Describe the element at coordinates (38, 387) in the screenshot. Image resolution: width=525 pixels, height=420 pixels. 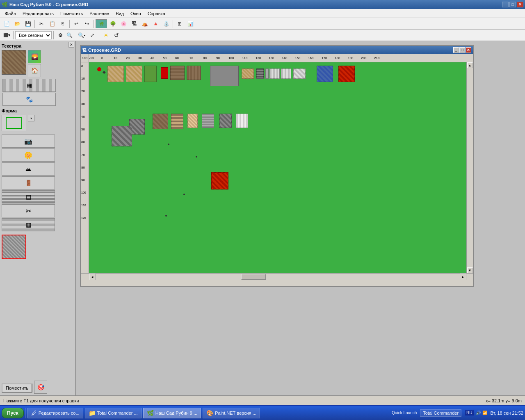
I see `bottom-panel: Поместить 🎯` at that location.